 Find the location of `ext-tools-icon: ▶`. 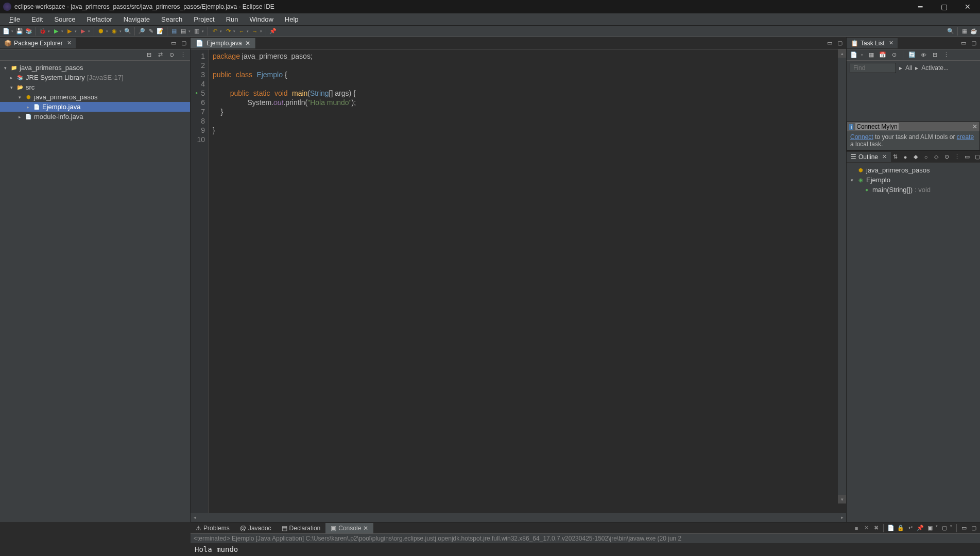

ext-tools-icon: ▶ is located at coordinates (83, 31).